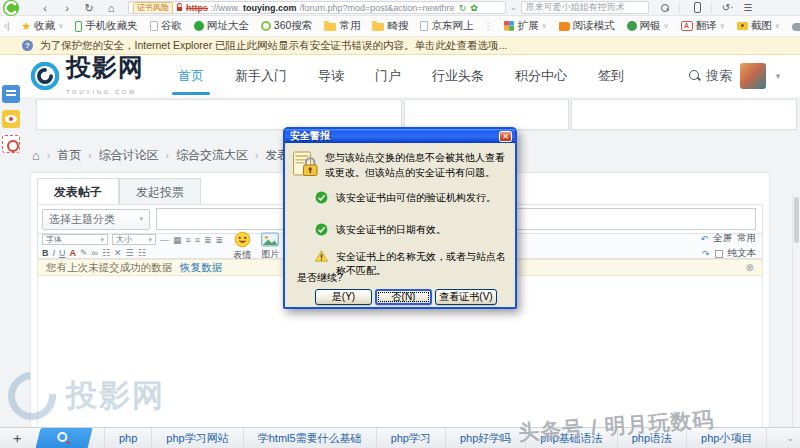 Image resolution: width=800 pixels, height=448 pixels. Describe the element at coordinates (222, 26) in the screenshot. I see `bookmark-site-directory: 网址大全` at that location.